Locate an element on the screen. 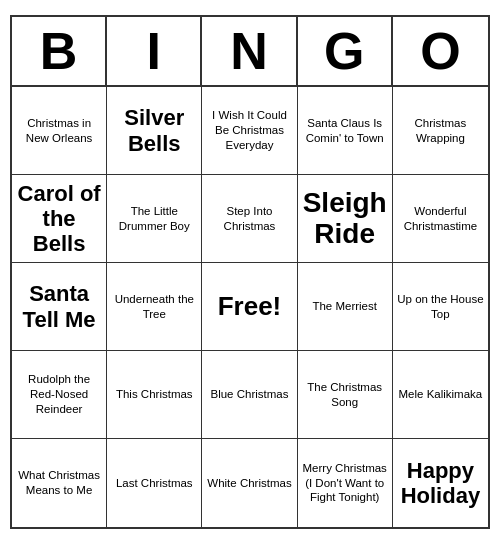 The width and height of the screenshot is (500, 544). cell-text: Santa Claus Is Comin' to Town is located at coordinates (345, 131).